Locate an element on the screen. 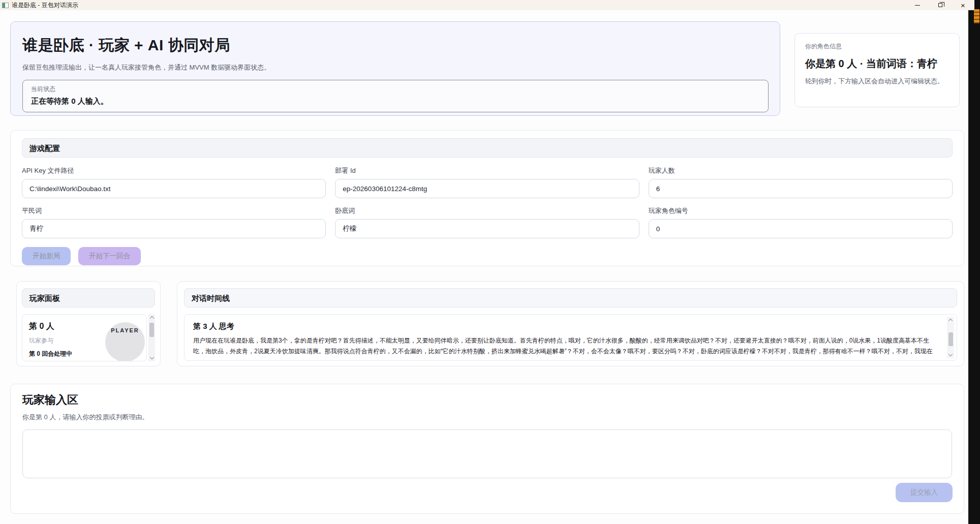  status-box: 当前状态 正在等待第 0 人输入。 is located at coordinates (395, 96).